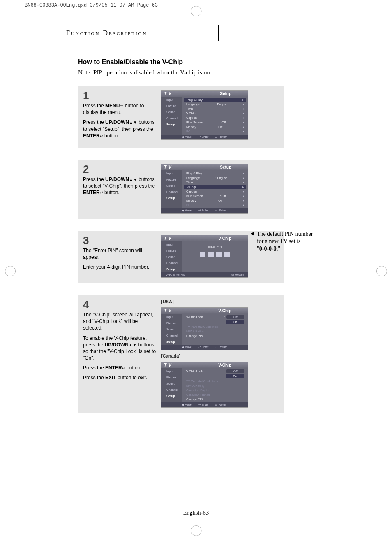 Image resolution: width=392 pixels, height=541 pixels. I want to click on step-1-number: 1, so click(120, 95).